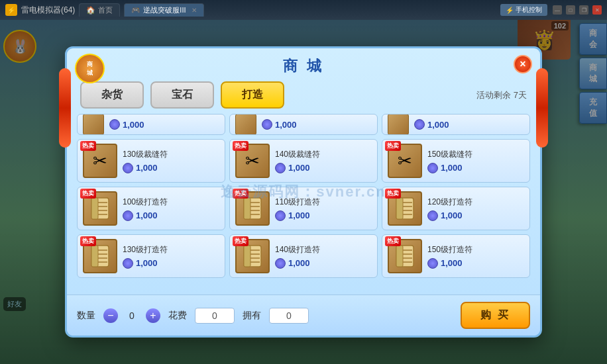 The image size is (607, 364). Describe the element at coordinates (215, 316) in the screenshot. I see `cost-value: 0` at that location.